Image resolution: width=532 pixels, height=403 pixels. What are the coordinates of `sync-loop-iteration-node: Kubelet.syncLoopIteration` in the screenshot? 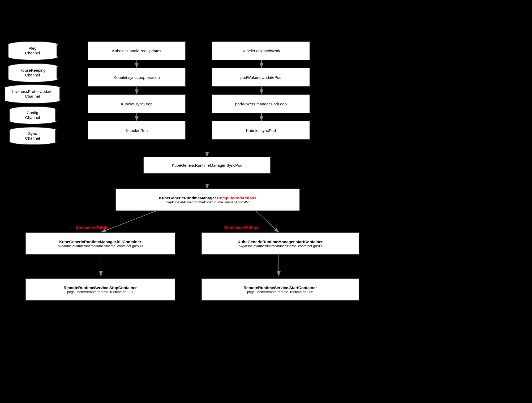 It's located at (137, 77).